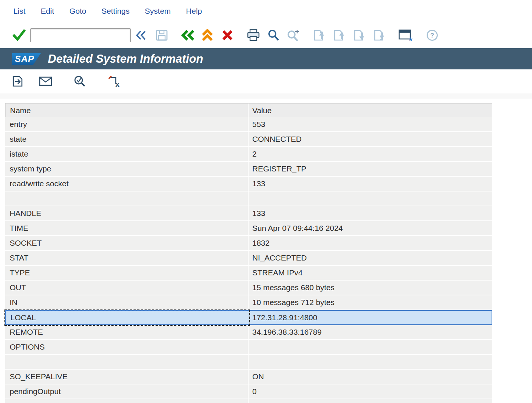 The image size is (532, 403). Describe the element at coordinates (370, 392) in the screenshot. I see `row-value-cell: 0` at that location.